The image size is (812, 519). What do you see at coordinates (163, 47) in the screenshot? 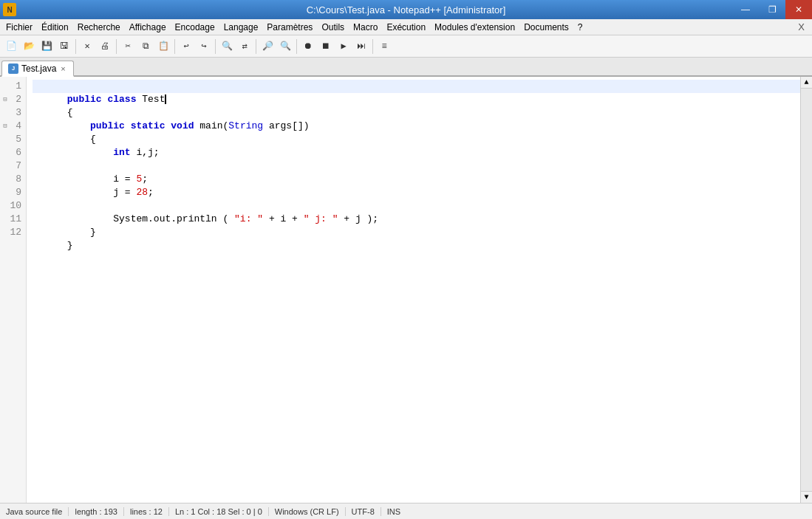
I see `paste-button: 📋` at bounding box center [163, 47].